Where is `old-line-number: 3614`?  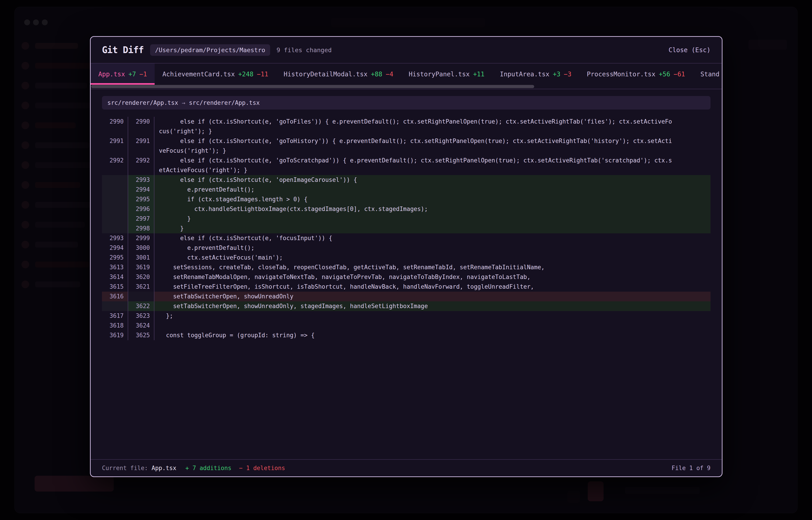 old-line-number: 3614 is located at coordinates (115, 277).